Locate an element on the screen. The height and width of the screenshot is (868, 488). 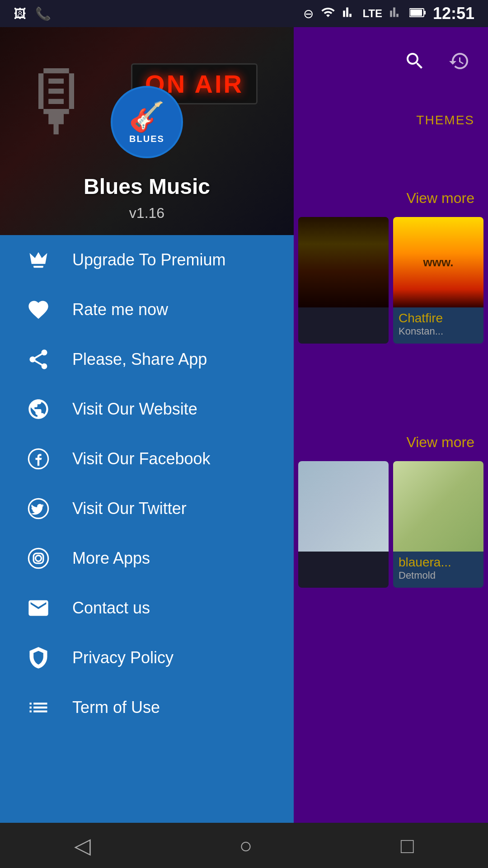
card-grid-1: www. Chatfire Konstan... is located at coordinates (391, 280).